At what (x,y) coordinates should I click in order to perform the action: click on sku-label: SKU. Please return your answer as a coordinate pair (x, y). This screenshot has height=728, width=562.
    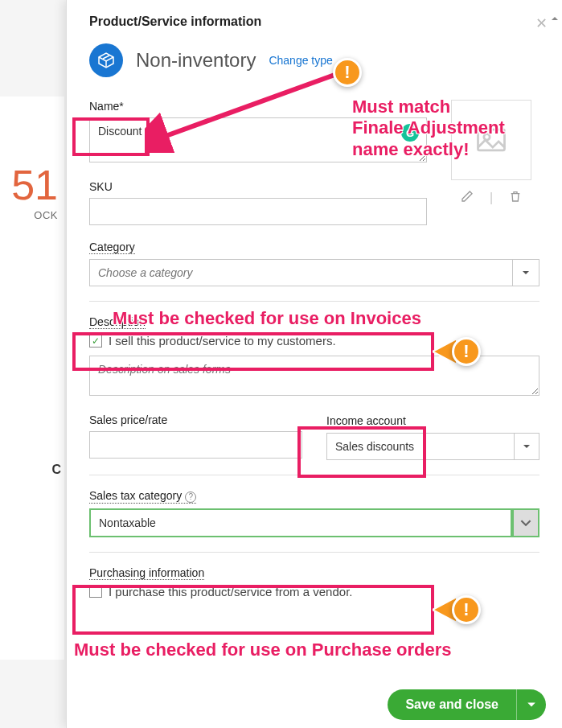
    Looking at the image, I should click on (258, 187).